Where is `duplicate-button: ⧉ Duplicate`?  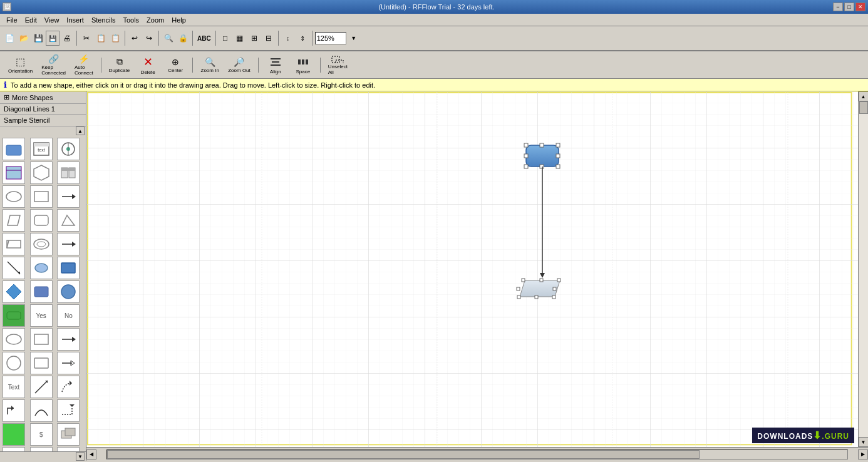 duplicate-button: ⧉ Duplicate is located at coordinates (119, 65).